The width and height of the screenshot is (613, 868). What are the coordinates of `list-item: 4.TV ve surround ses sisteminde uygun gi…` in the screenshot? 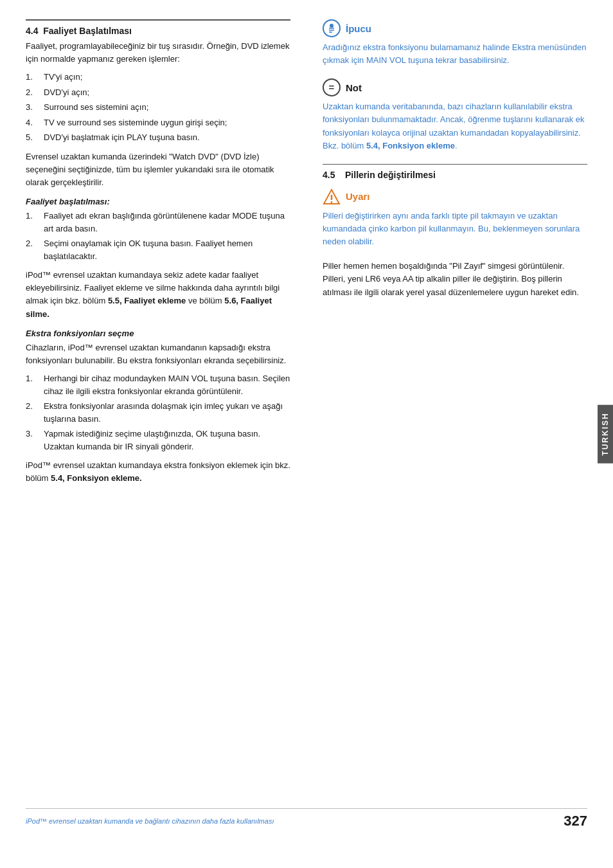 It's located at (158, 123).